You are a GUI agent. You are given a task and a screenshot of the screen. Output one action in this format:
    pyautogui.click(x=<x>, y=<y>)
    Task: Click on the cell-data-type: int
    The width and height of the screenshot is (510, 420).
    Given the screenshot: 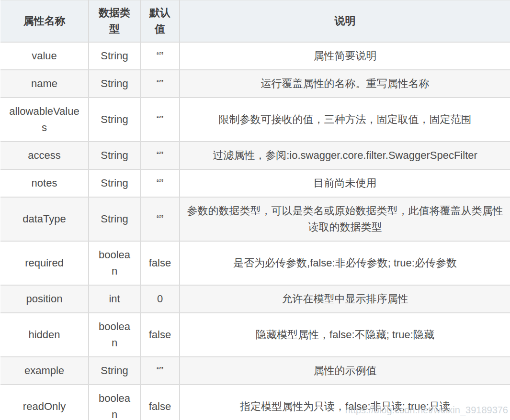 What is the action you would take?
    pyautogui.click(x=114, y=299)
    